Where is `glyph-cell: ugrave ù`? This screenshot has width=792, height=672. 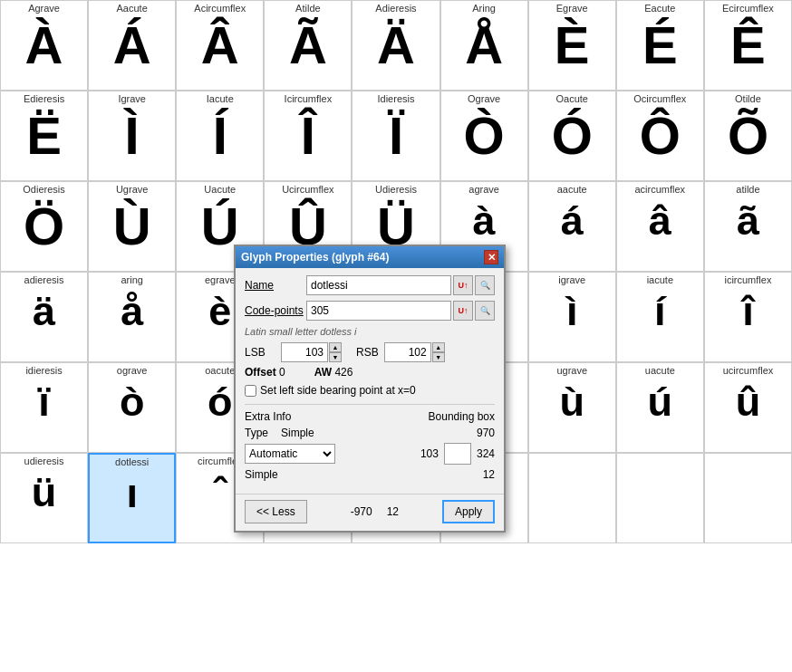 glyph-cell: ugrave ù is located at coordinates (573, 408).